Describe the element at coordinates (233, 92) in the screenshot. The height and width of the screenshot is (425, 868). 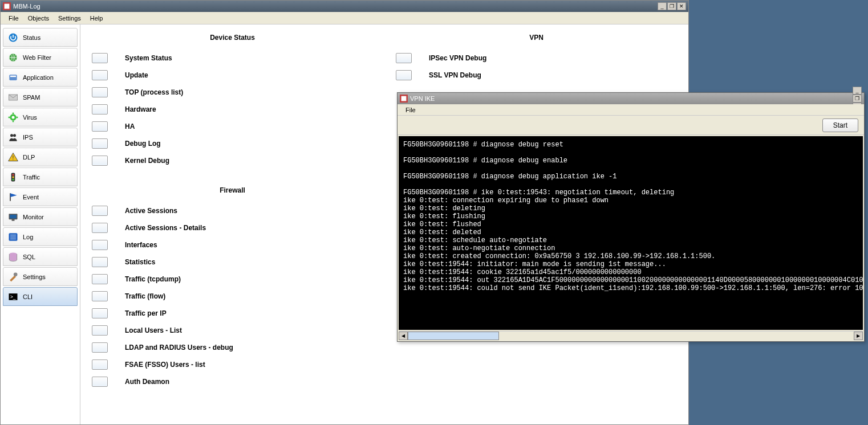
I see `device-status-row: TOP (process list)` at that location.